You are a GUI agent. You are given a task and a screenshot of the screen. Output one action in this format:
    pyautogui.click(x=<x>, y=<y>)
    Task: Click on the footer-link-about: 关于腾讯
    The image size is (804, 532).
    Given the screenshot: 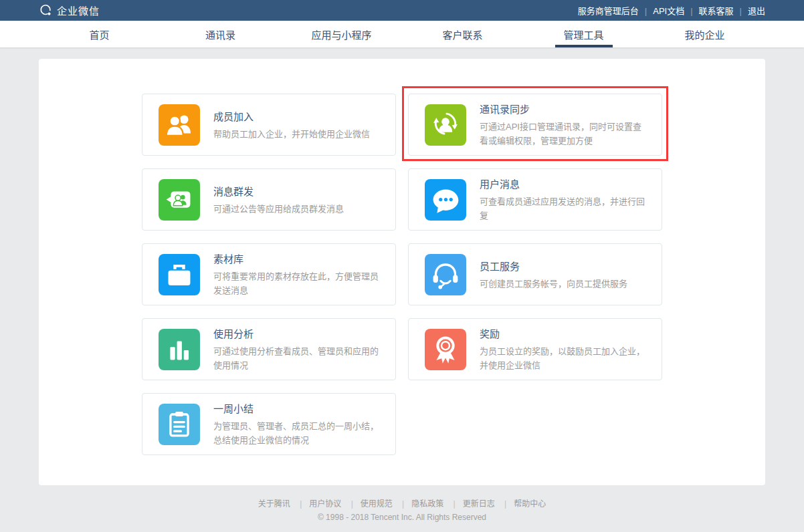 What is the action you would take?
    pyautogui.click(x=274, y=504)
    